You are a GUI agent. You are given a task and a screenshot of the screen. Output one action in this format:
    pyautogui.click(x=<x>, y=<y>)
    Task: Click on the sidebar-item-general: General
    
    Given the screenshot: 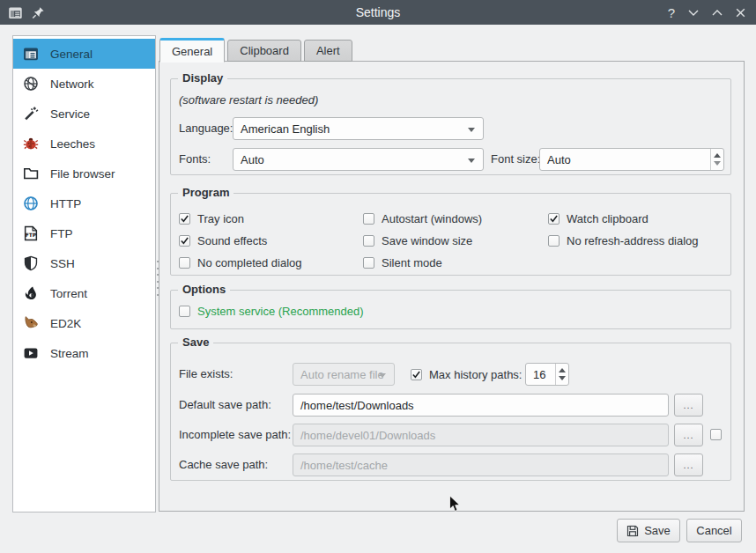 What is the action you would take?
    pyautogui.click(x=85, y=54)
    